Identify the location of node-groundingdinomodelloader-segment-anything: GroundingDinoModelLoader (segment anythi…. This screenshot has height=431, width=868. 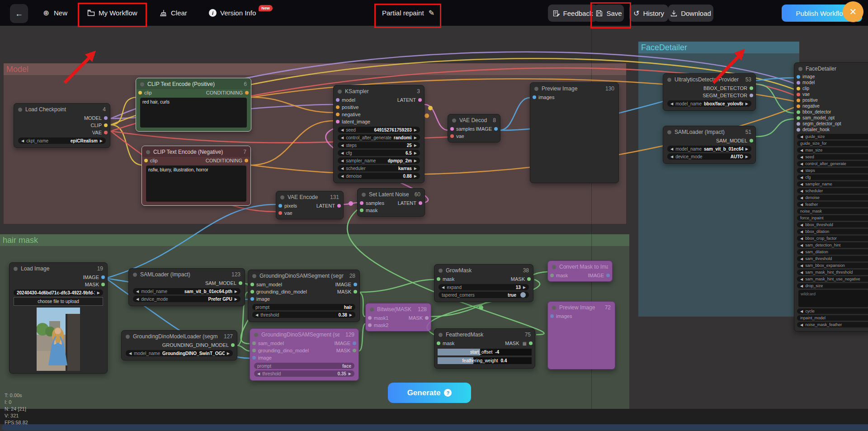
(179, 346).